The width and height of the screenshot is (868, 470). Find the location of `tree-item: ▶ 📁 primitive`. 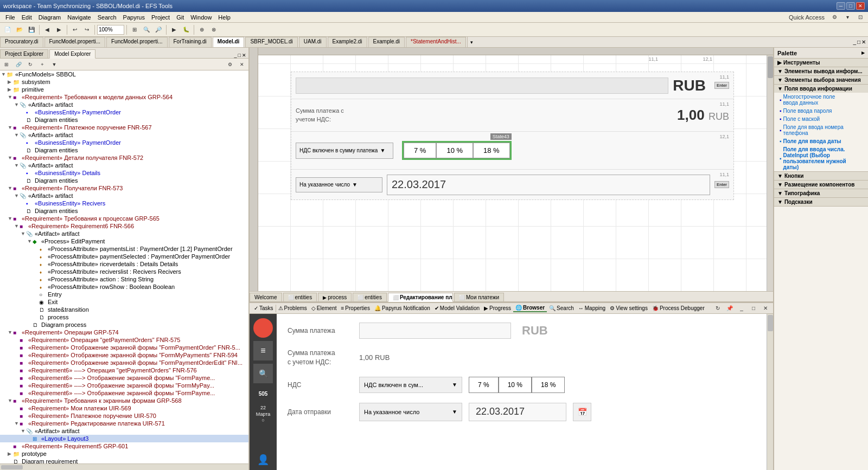

tree-item: ▶ 📁 primitive is located at coordinates (124, 89).